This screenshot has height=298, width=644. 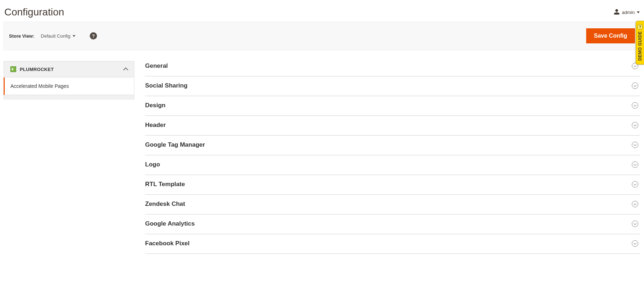 I want to click on help-icon: ?, so click(x=93, y=36).